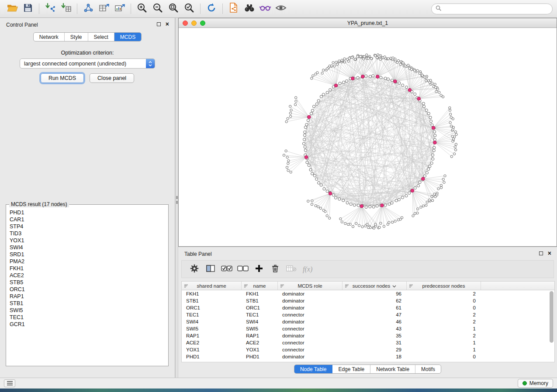 This screenshot has width=557, height=392. What do you see at coordinates (259, 285) in the screenshot?
I see `column-header-name: name` at bounding box center [259, 285].